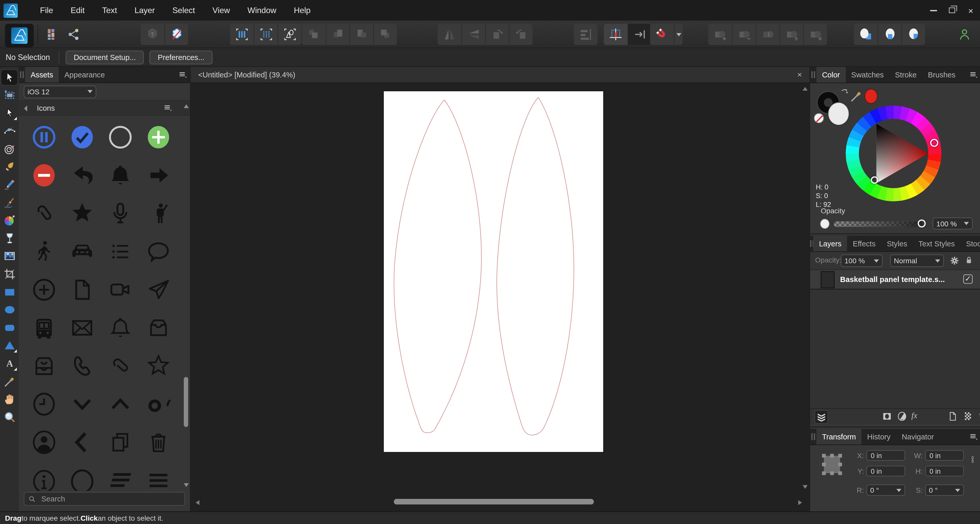 This screenshot has height=524, width=980. I want to click on canvas-scroll-up-icon, so click(805, 89).